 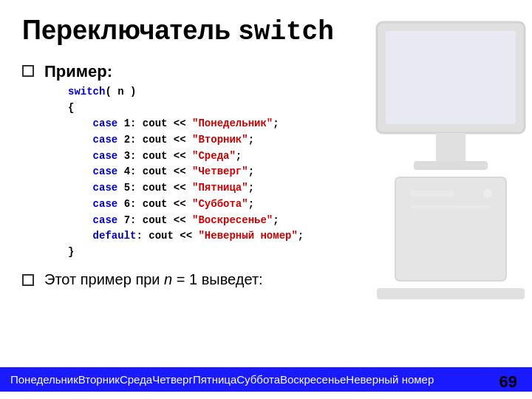 What do you see at coordinates (186, 124) in the screenshot?
I see `code-case-1: case 1: cout << "Понедельник";` at bounding box center [186, 124].